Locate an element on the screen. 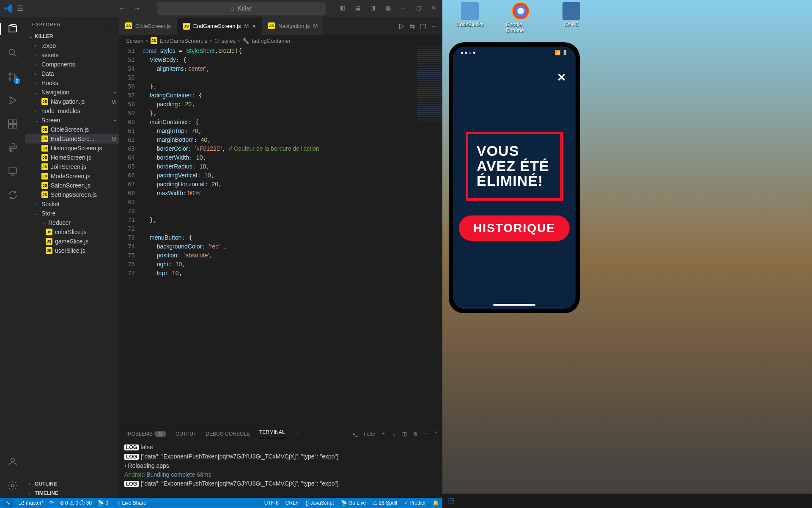 The image size is (812, 508). folder-assets: ›assets is located at coordinates (72, 55).